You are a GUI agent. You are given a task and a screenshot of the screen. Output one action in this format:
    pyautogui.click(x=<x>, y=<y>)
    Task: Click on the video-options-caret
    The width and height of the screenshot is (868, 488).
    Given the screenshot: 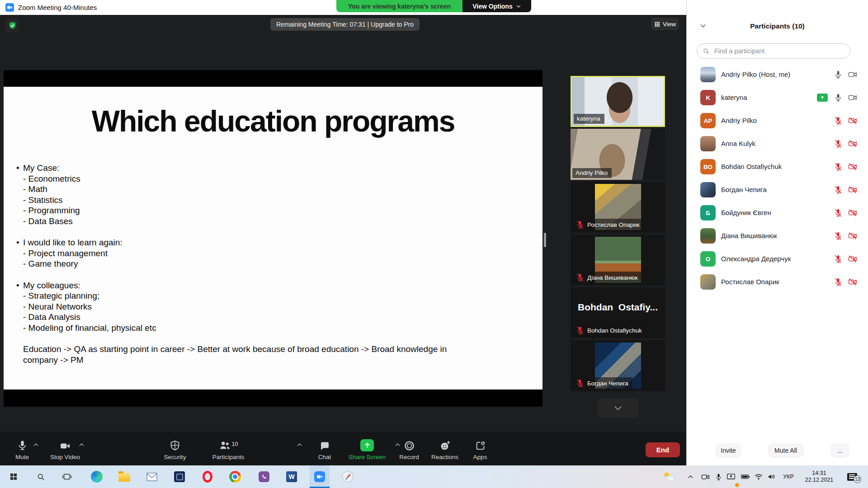 What is the action you would take?
    pyautogui.click(x=81, y=445)
    